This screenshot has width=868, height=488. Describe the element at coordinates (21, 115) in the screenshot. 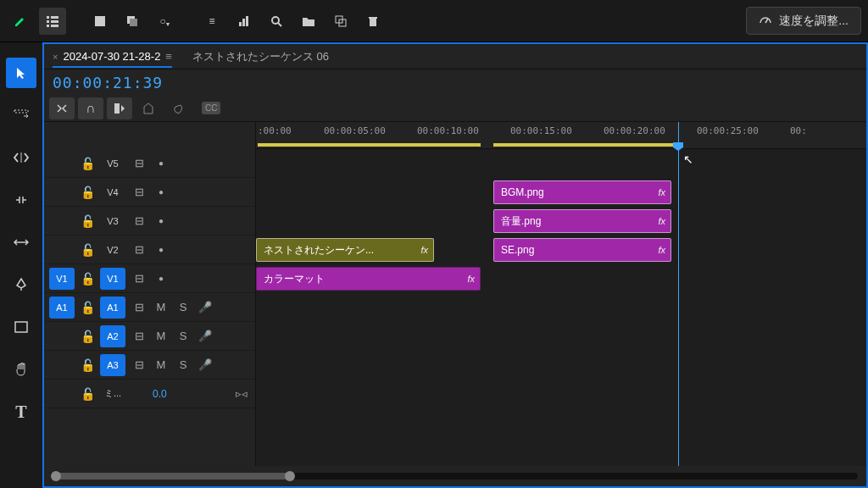

I see `track-select-tool` at that location.